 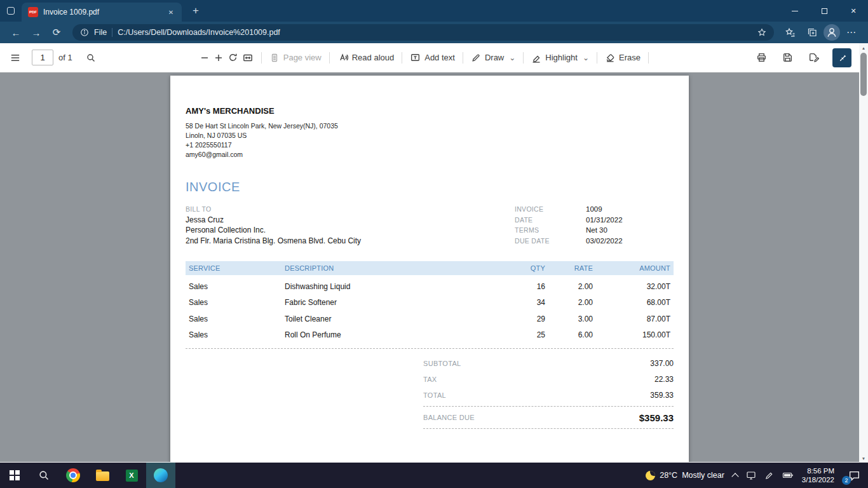 I want to click on minimize-button, so click(x=795, y=11).